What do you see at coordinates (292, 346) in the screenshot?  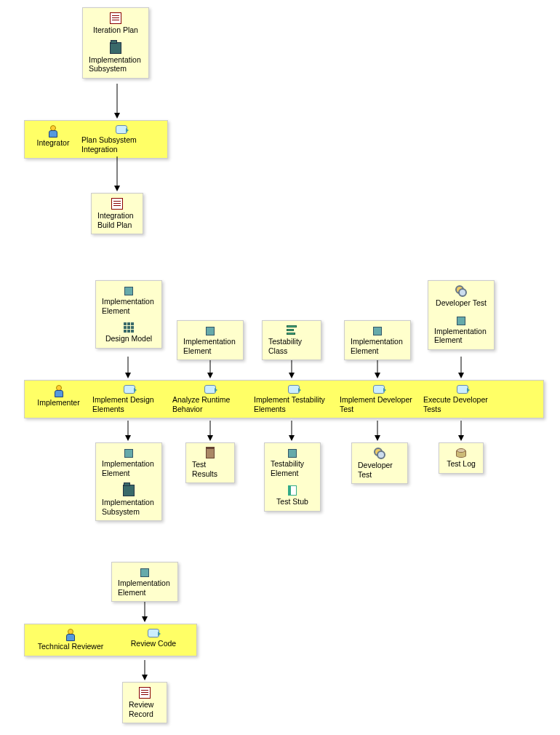 I see `label: Testability Class` at bounding box center [292, 346].